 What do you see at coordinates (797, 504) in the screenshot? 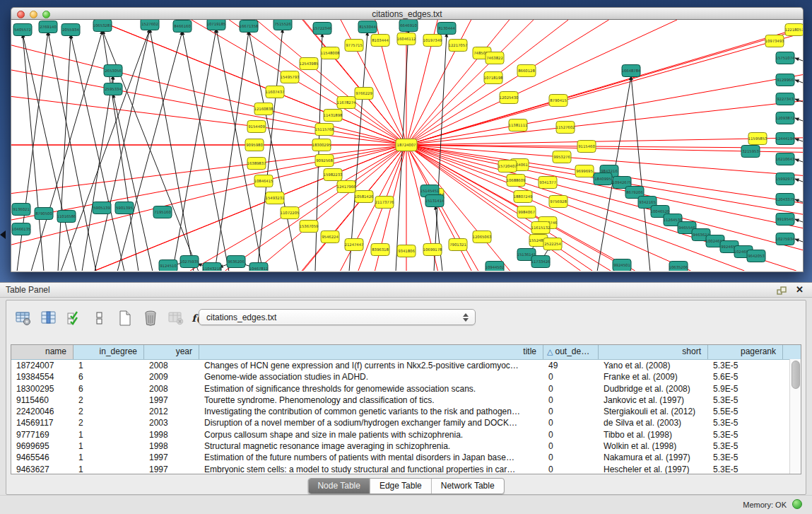
I see `memory-ok-indicator` at bounding box center [797, 504].